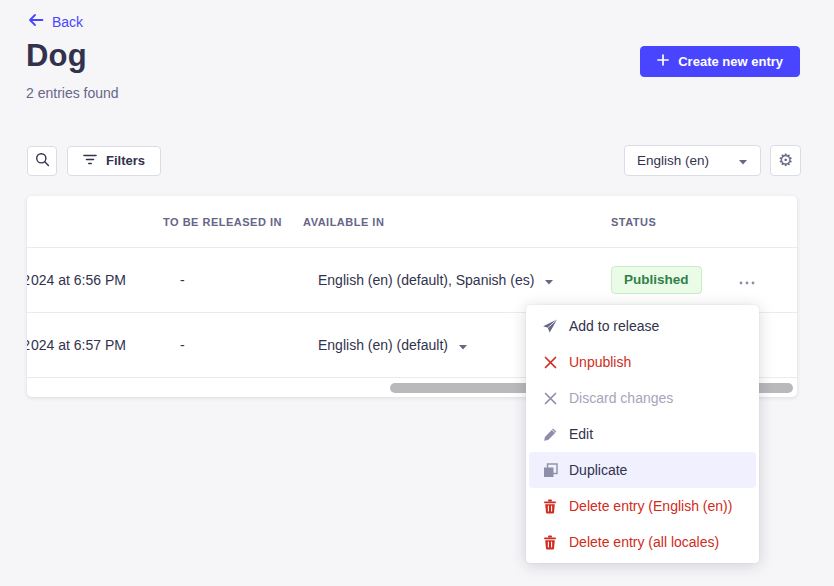  What do you see at coordinates (550, 326) in the screenshot?
I see `paper-plane-icon` at bounding box center [550, 326].